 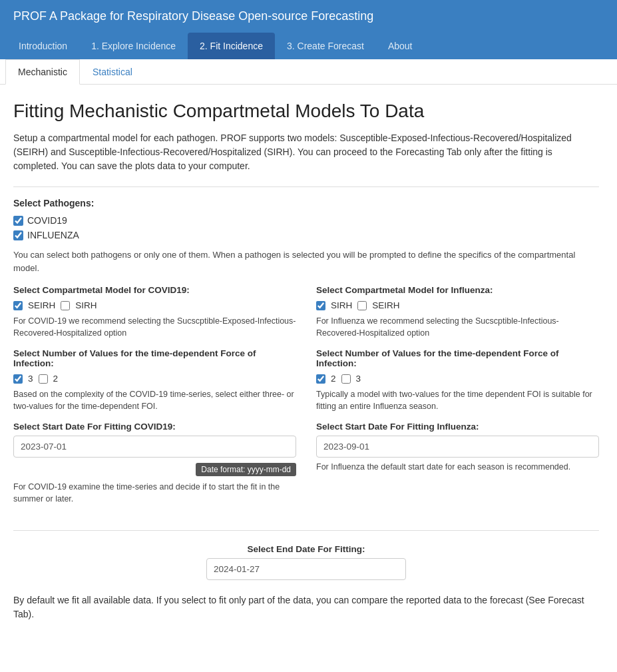 What do you see at coordinates (458, 401) in the screenshot?
I see `flu-foi-note: Typically a model with two-values for th…` at bounding box center [458, 401].